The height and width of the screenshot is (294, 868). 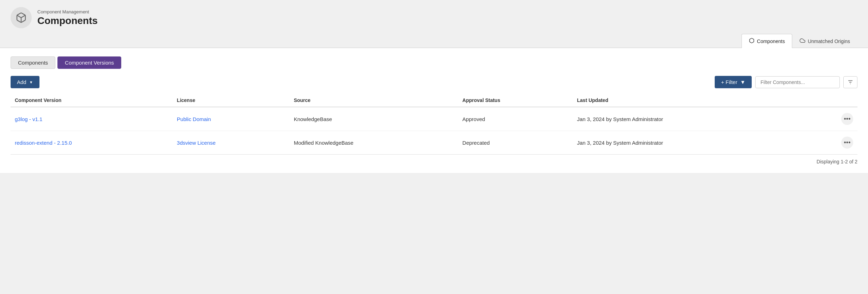 What do you see at coordinates (33, 63) in the screenshot?
I see `sub-tab-components: Components` at bounding box center [33, 63].